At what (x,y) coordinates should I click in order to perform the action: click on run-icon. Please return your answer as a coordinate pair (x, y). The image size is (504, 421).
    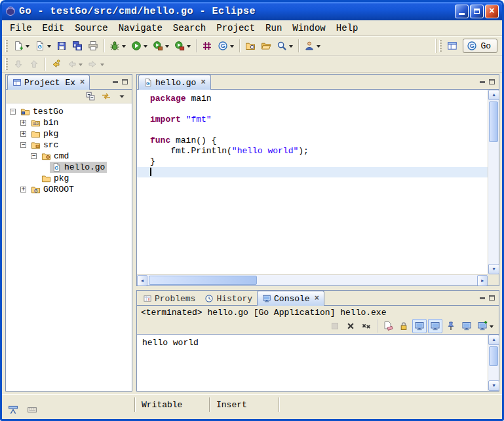
    Looking at the image, I should click on (139, 46).